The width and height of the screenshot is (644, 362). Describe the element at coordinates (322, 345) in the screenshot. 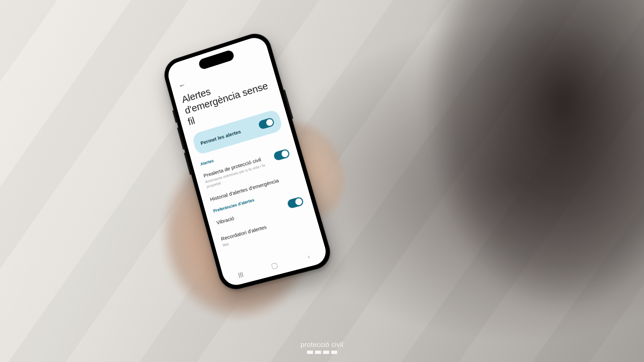

I see `watermark-text: protecció civil` at that location.